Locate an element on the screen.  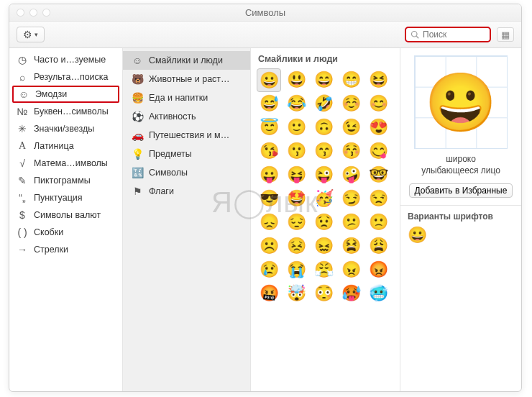
emoji-cell: 🥶 is located at coordinates (379, 293).